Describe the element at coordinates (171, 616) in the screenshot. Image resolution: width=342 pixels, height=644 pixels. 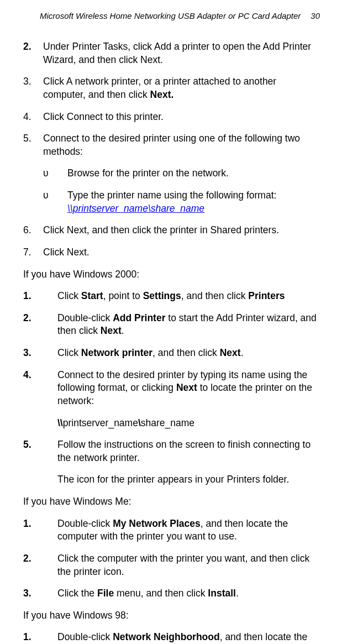
I see `heading-win98: If you have Windows 98:` at that location.